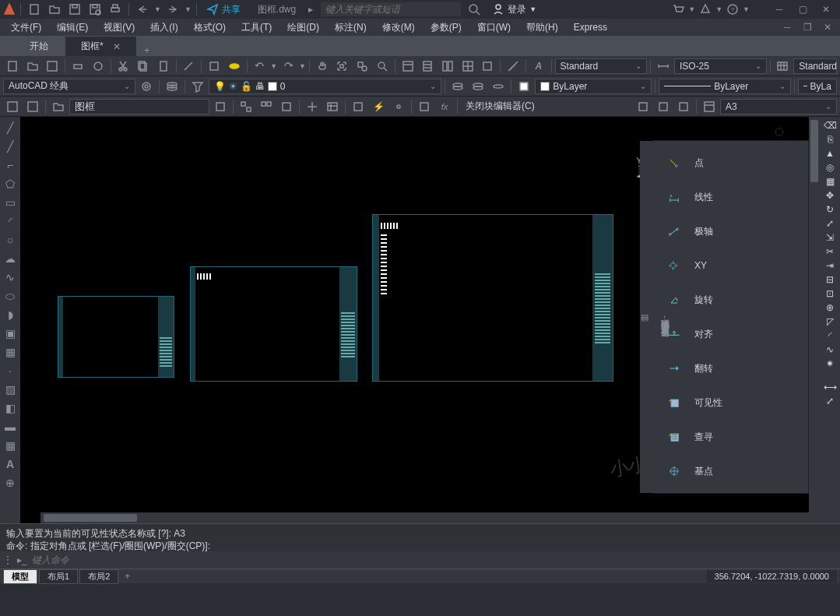  Describe the element at coordinates (115, 9) in the screenshot. I see `print-icon` at that location.